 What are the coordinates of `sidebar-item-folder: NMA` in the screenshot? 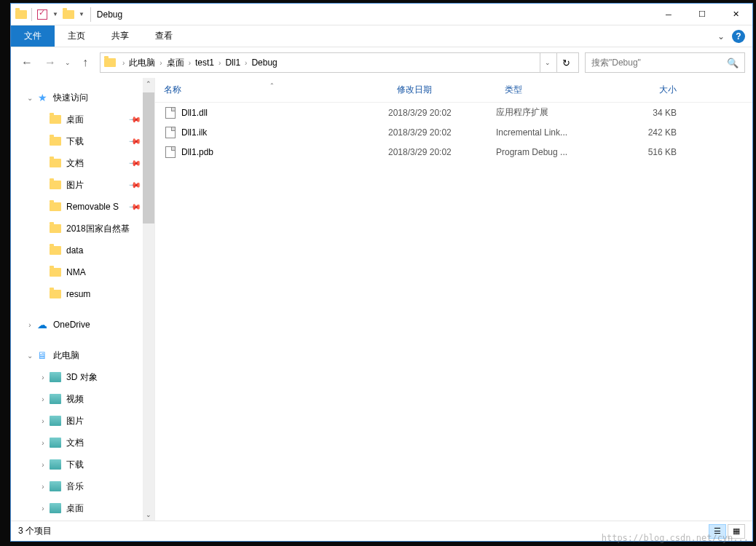 It's located at (83, 272).